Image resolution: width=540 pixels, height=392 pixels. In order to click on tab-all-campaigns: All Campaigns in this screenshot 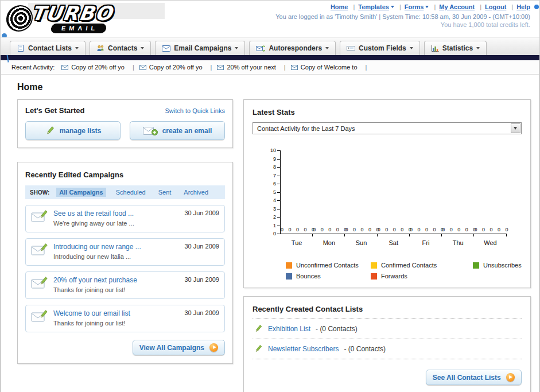, I will do `click(81, 192)`.